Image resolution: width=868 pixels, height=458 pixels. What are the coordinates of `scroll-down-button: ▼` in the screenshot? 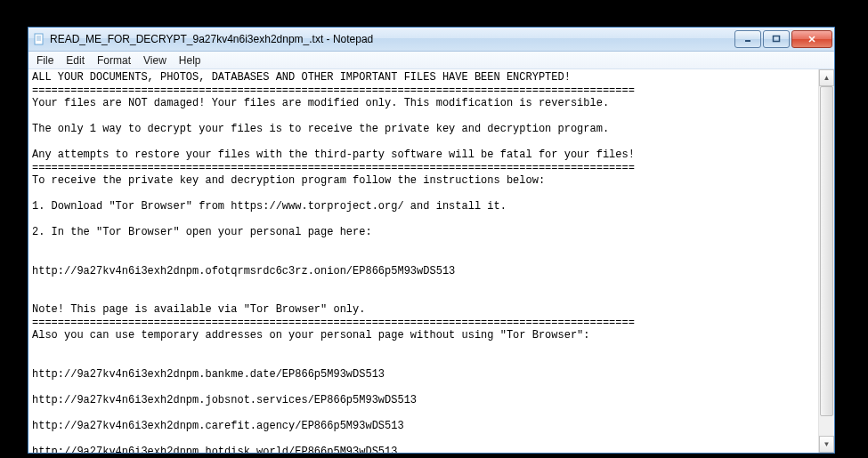 It's located at (826, 445).